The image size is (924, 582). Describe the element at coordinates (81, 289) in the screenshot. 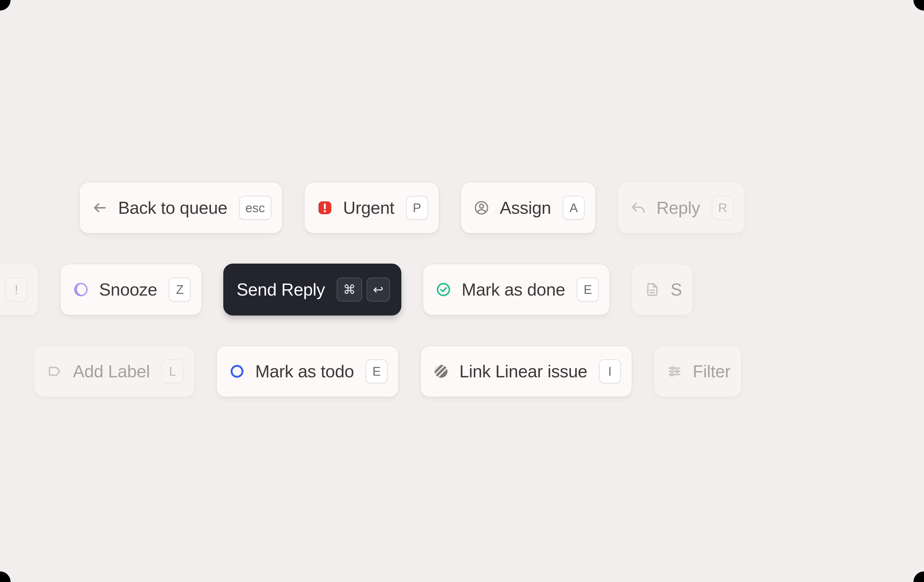

I see `moon-icon` at that location.